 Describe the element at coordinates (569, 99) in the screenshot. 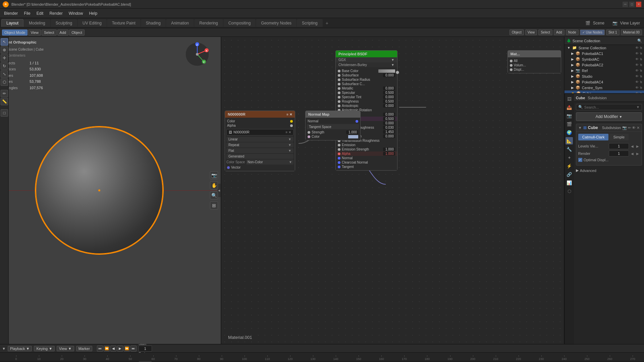

I see `prop-render-icon: 🖼` at that location.